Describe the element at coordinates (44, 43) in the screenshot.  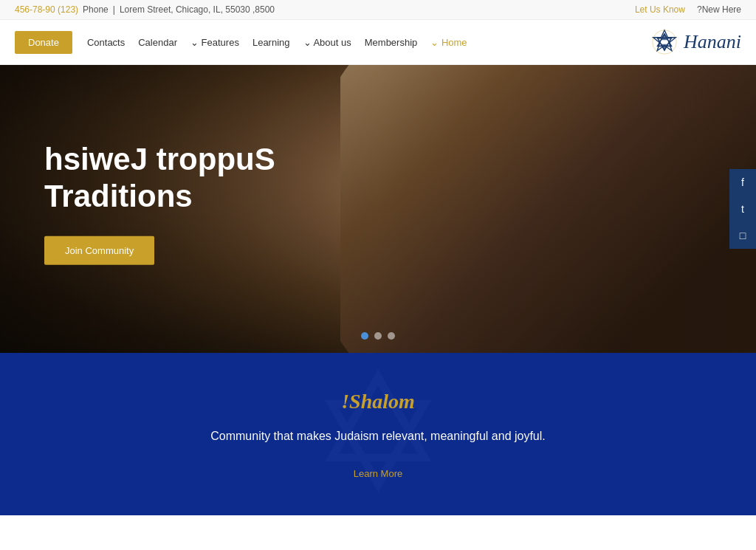
I see `donate-button: Donate` at that location.